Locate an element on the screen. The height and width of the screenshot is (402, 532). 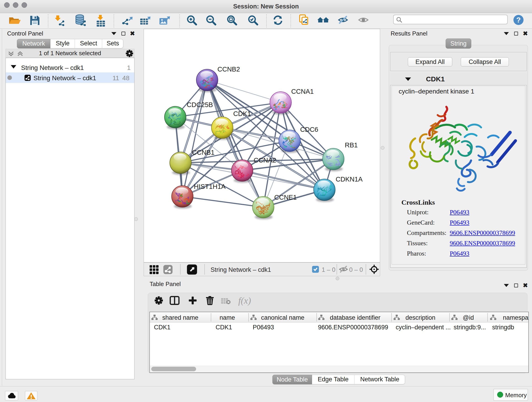
svg-text: CCNA1 is located at coordinates (303, 91).